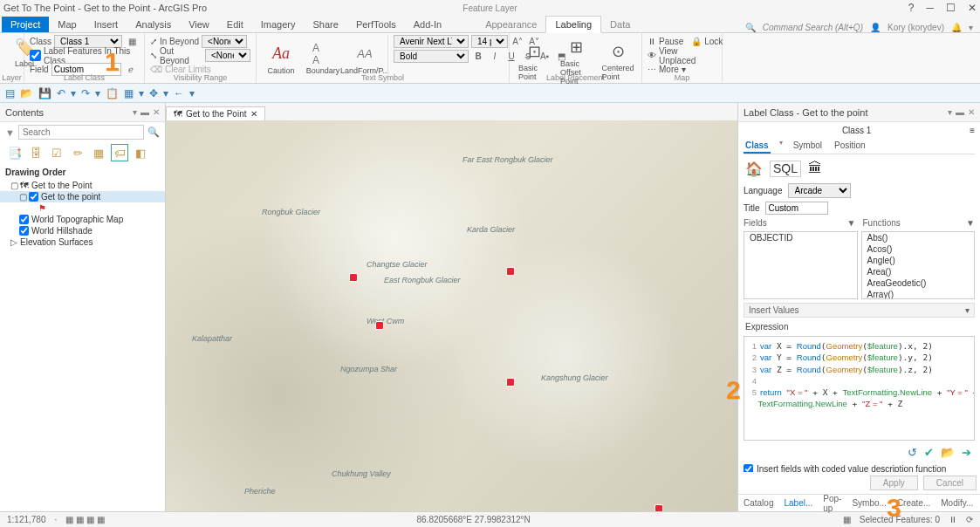 This screenshot has width=980, height=527. Describe the element at coordinates (10, 93) in the screenshot. I see `new-project-icon: ▤` at that location.